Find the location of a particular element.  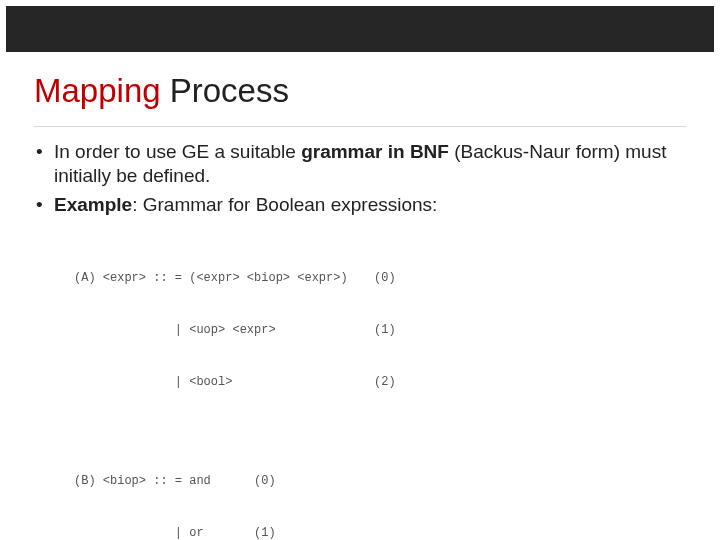

bullet-1: In order to use GE a suitable grammar in… is located at coordinates (361, 164).